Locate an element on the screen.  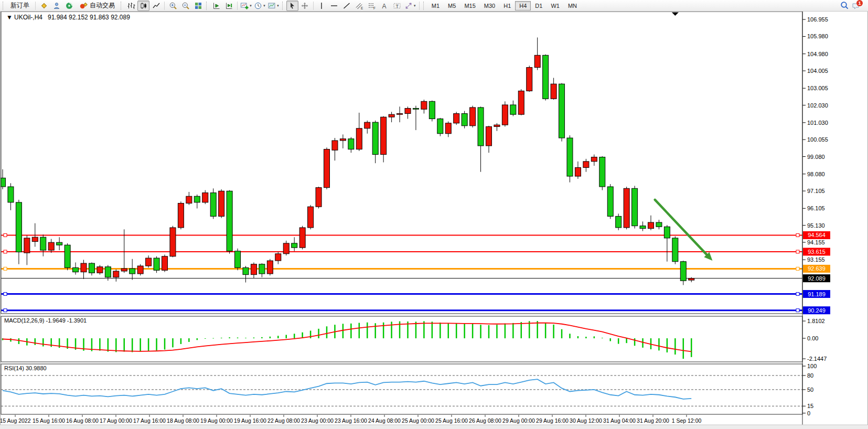
line-chart-icon is located at coordinates (156, 6).